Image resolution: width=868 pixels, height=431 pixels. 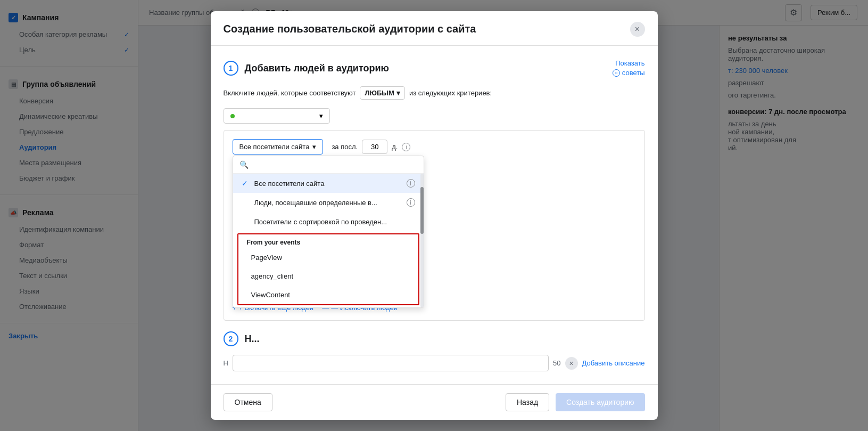 I want to click on section2: 2 Н... Н 50 × Добавить описание, so click(x=434, y=352).